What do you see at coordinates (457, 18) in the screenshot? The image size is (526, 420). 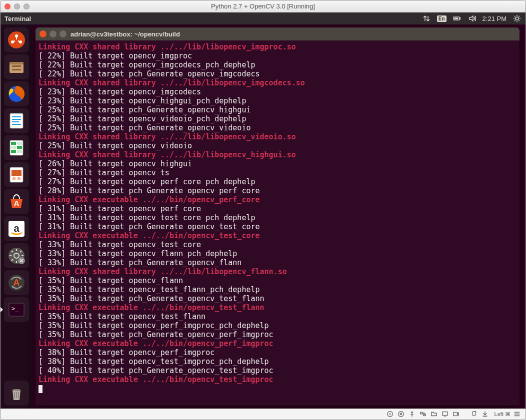 I see `battery-icon` at bounding box center [457, 18].